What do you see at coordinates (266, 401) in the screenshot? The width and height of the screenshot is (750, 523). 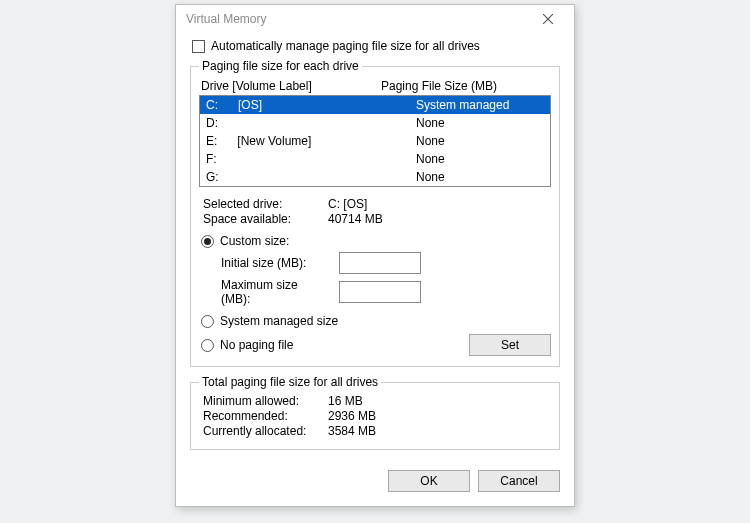 I see `min-allowed-label: Minimum allowed:` at bounding box center [266, 401].